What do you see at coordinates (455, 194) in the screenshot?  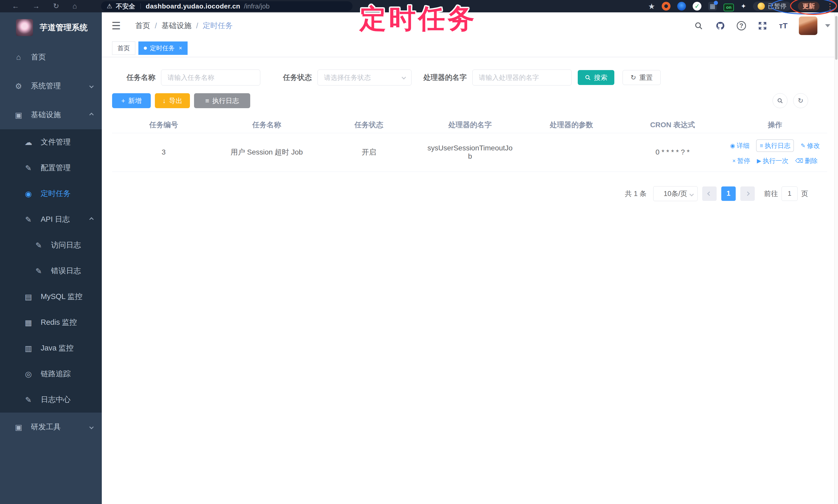 I see `pagination: 共 1 条 10条/页 1 前往 页` at bounding box center [455, 194].